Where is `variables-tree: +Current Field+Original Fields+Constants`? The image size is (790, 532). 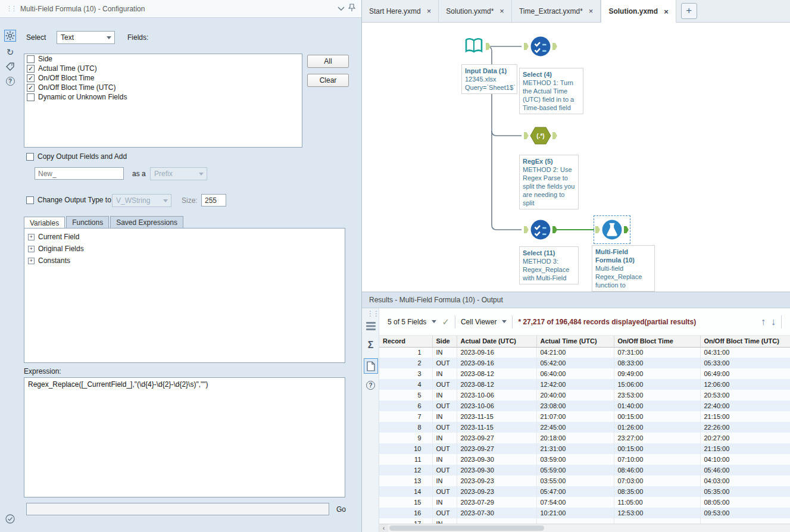
variables-tree: +Current Field+Original Fields+Constants is located at coordinates (185, 295).